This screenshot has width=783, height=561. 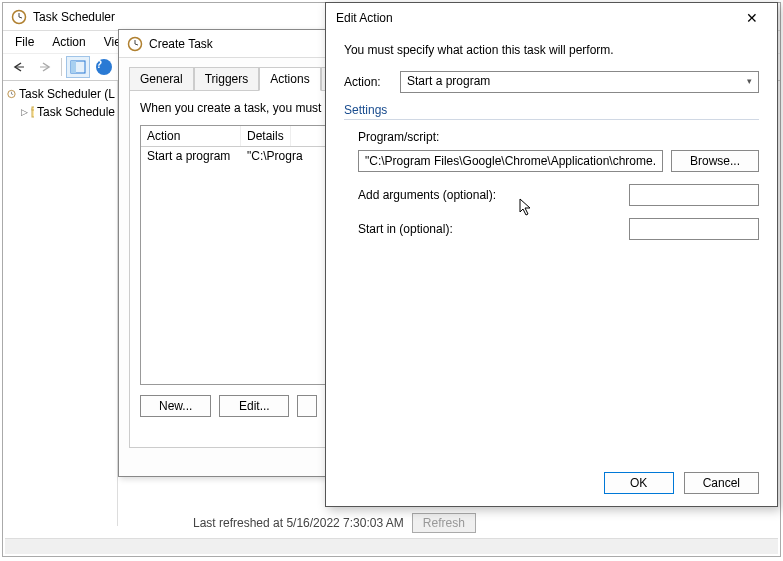 I want to click on new-button: New..., so click(x=176, y=406).